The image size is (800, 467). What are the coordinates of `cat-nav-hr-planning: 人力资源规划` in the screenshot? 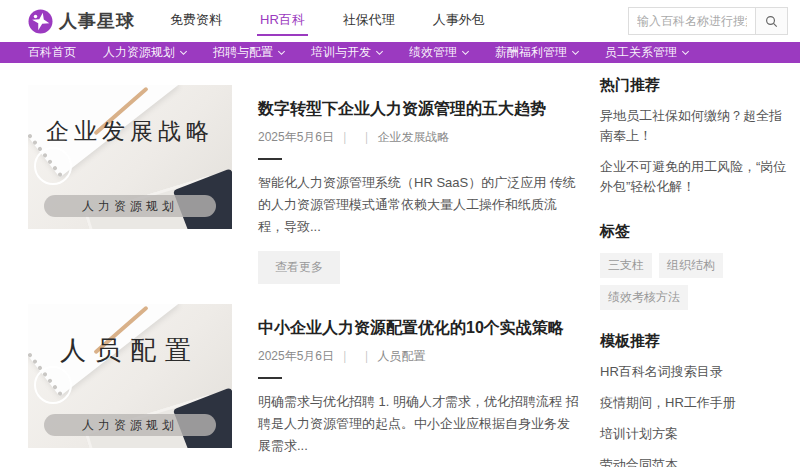 It's located at (144, 52).